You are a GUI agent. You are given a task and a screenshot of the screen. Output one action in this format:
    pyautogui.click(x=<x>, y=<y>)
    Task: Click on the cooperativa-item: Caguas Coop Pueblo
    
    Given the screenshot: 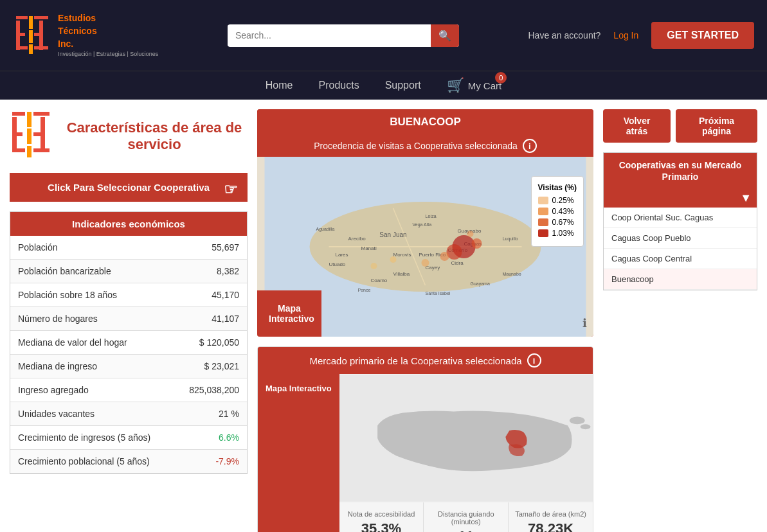 What is the action you would take?
    pyautogui.click(x=680, y=238)
    